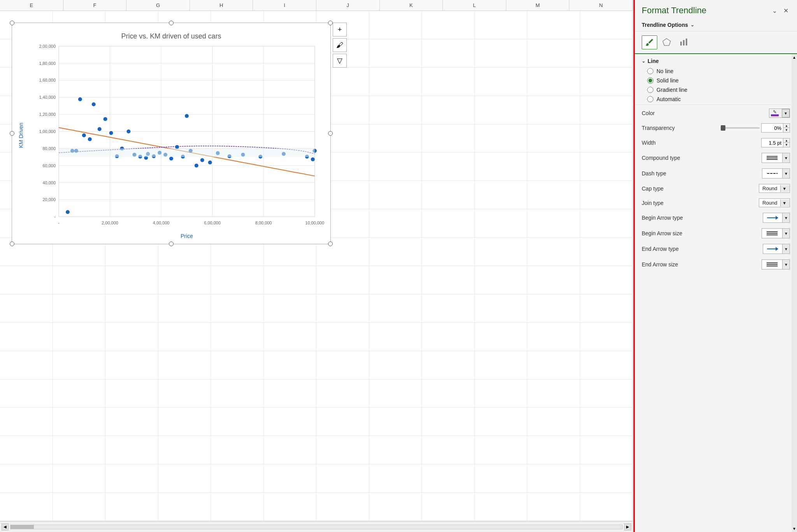 The height and width of the screenshot is (532, 797). Describe the element at coordinates (785, 203) in the screenshot. I see `join-type-arrow: ▼` at that location.